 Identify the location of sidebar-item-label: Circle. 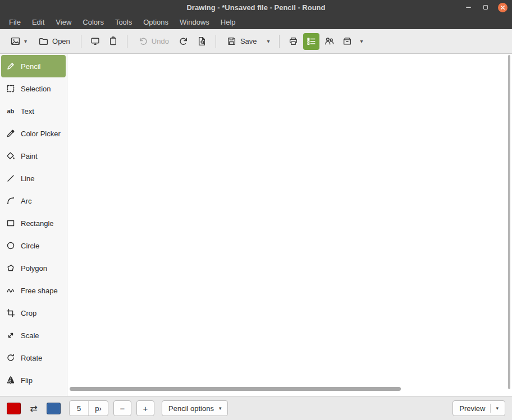
(30, 246).